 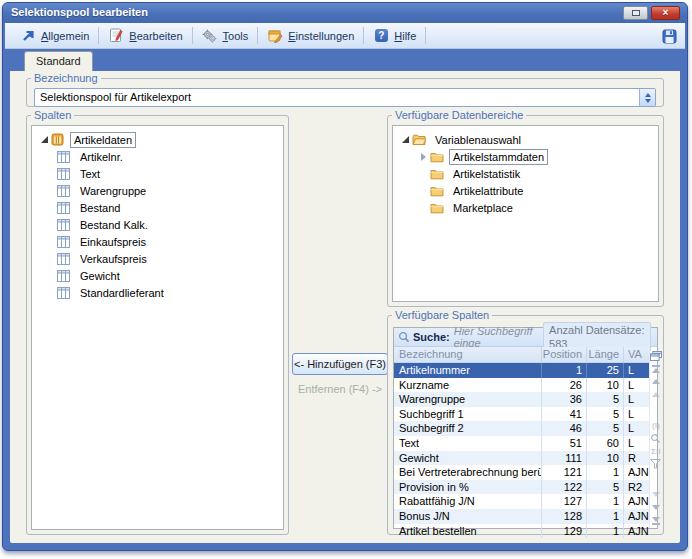 What do you see at coordinates (478, 140) in the screenshot?
I see `tree-item-label: Variablenauswahl` at bounding box center [478, 140].